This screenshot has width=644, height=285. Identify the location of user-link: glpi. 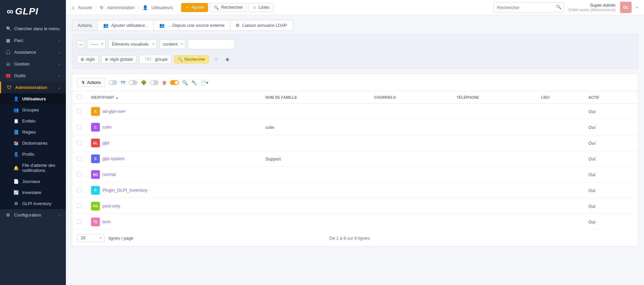
(106, 143).